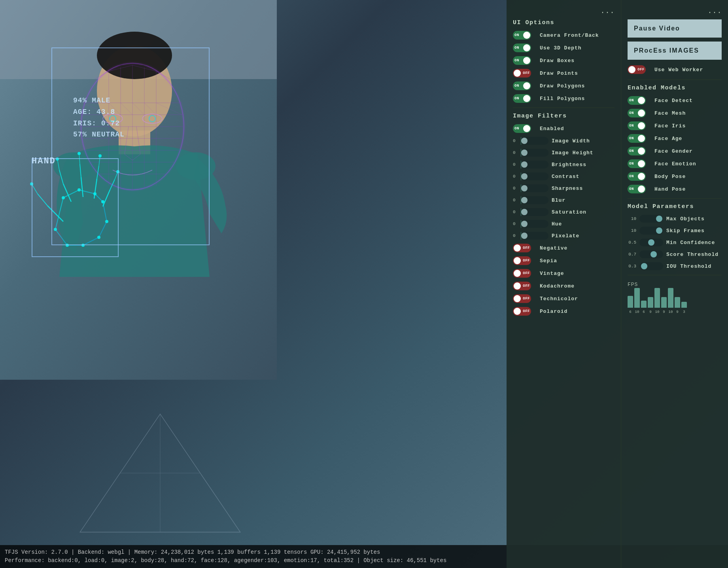 This screenshot has width=728, height=568. Describe the element at coordinates (651, 254) in the screenshot. I see `slider-score-threshold` at that location.